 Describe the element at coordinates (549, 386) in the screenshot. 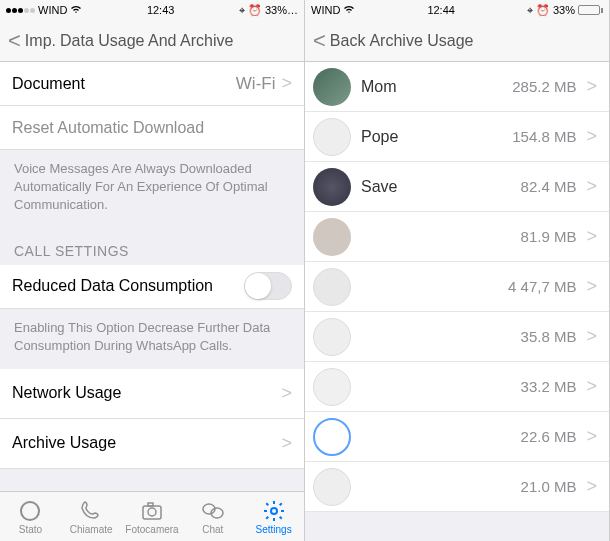

I see `chat-size: 33.2 MB` at that location.